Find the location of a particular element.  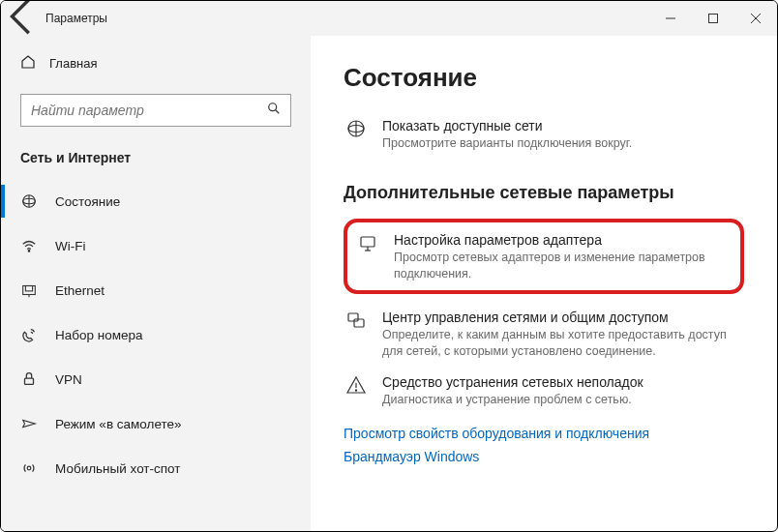

home-link: Главная is located at coordinates (156, 63).